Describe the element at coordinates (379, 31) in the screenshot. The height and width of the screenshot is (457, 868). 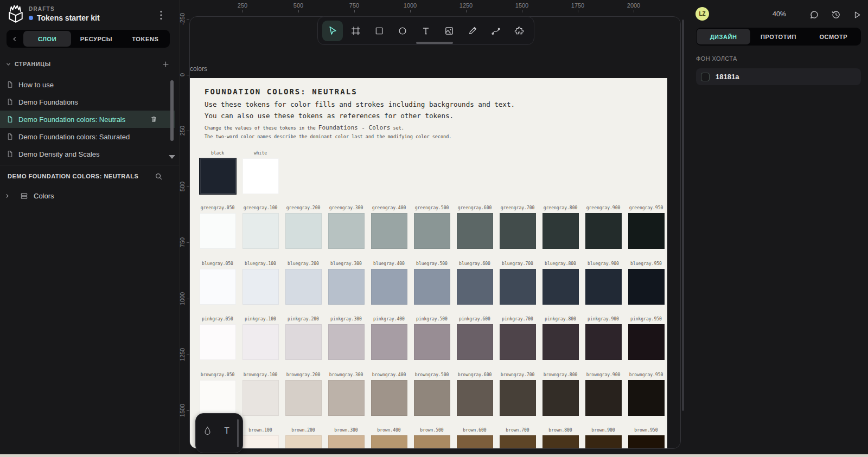
I see `rectangle-tool-button` at that location.